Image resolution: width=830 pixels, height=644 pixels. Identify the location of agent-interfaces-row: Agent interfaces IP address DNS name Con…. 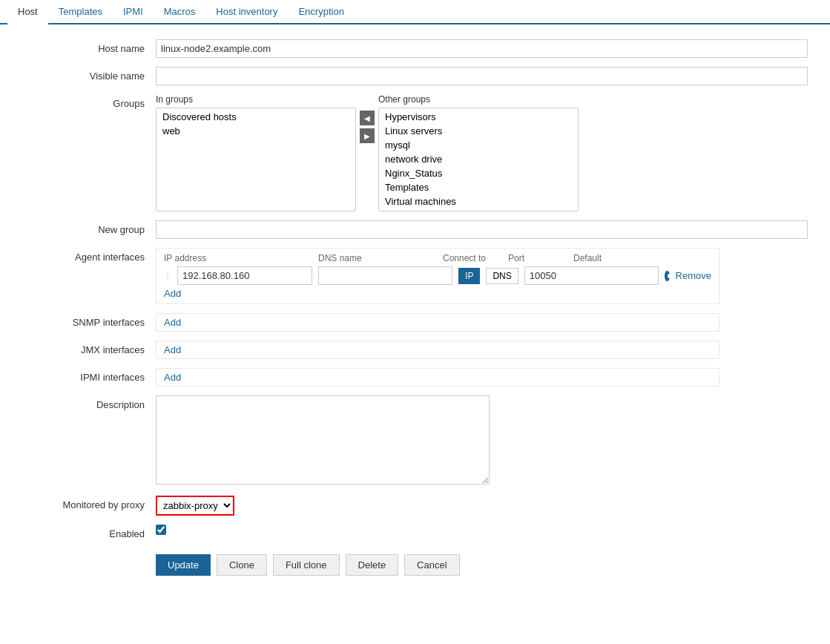
(415, 276).